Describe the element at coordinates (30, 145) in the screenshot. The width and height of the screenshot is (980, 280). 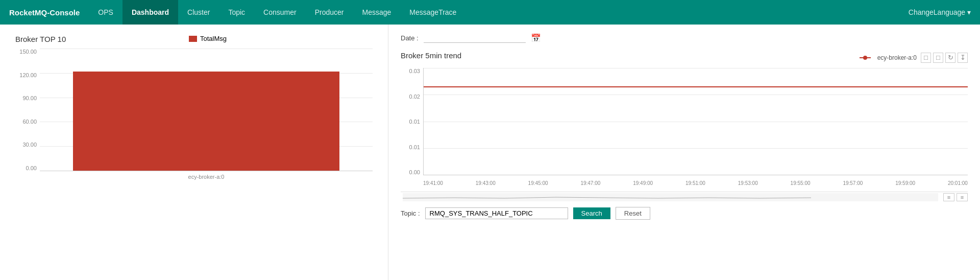
I see `y-label-30: 30.00` at that location.